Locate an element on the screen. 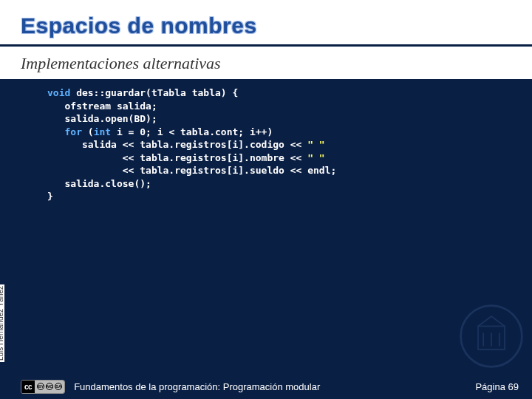 Image resolution: width=532 pixels, height=399 pixels. subheader: Implementaciones alternativas is located at coordinates (266, 63).